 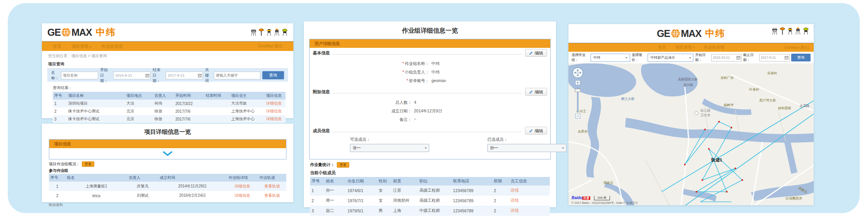 I want to click on column-header: 作业组详情, so click(x=243, y=178).